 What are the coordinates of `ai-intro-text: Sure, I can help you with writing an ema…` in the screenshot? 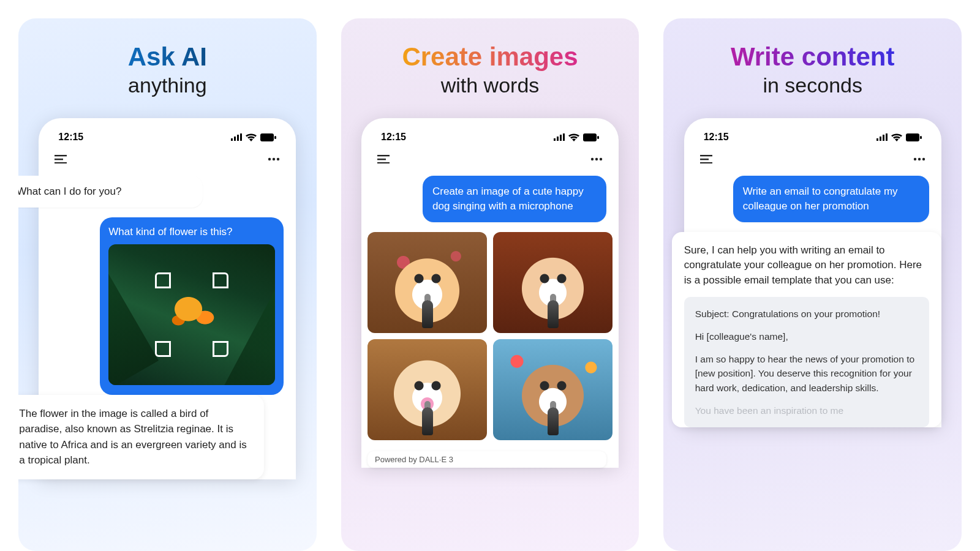 It's located at (807, 266).